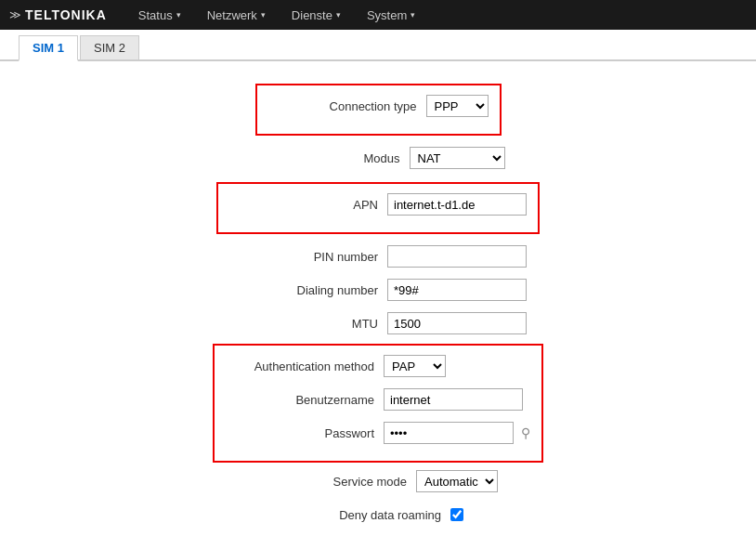 The image size is (756, 536). I want to click on tab-sim2: SIM 2, so click(110, 47).